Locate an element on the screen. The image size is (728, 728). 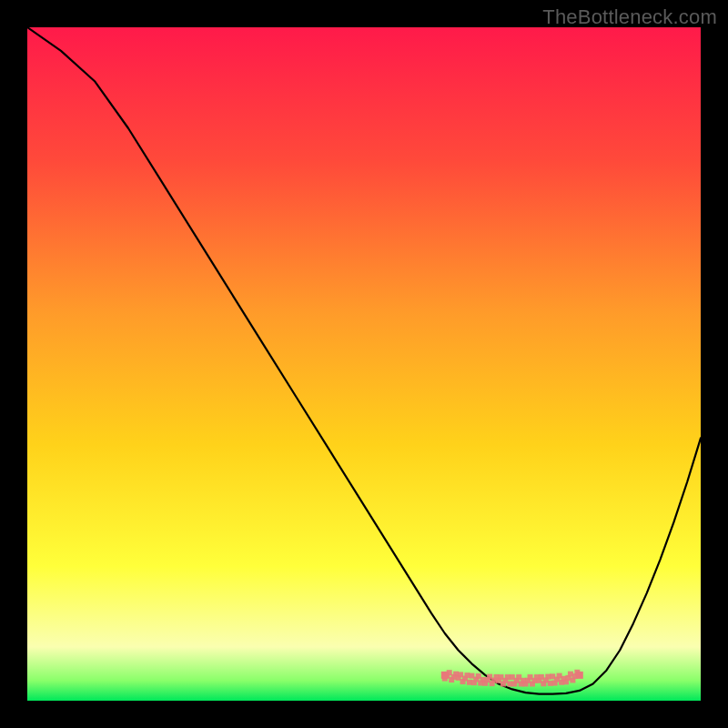
watermark-text: TheBottleneck.com is located at coordinates (630, 17).